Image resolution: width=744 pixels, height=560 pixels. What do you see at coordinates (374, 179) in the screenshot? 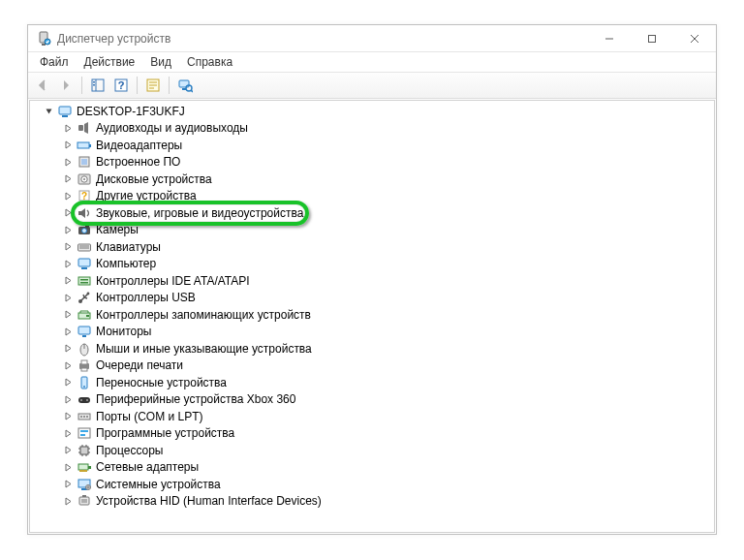
I see `tree-node: Дисковые устройства` at bounding box center [374, 179].